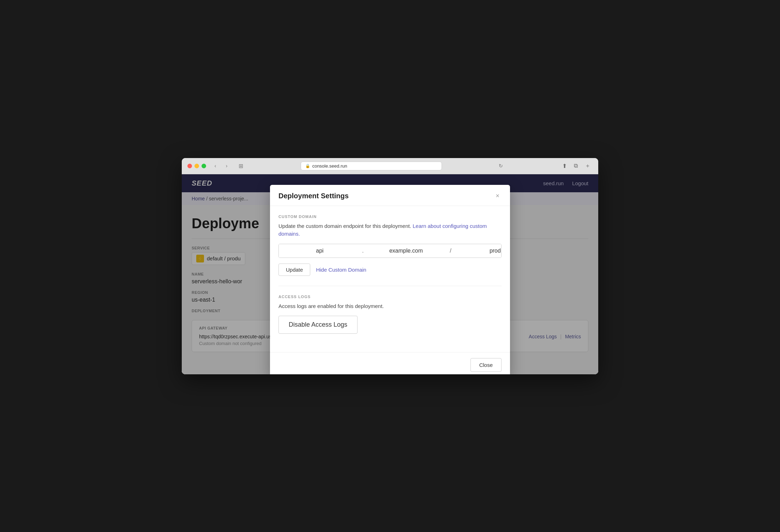  What do you see at coordinates (221, 166) in the screenshot?
I see `nav-buttons: ‹ ›` at bounding box center [221, 166].